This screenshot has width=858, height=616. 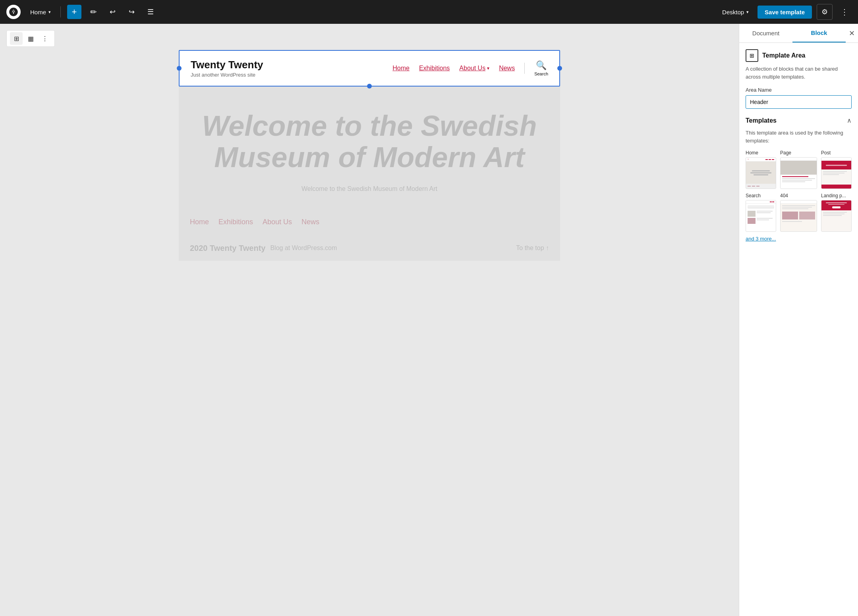 What do you see at coordinates (112, 12) in the screenshot?
I see `undo-button: ↩` at bounding box center [112, 12].